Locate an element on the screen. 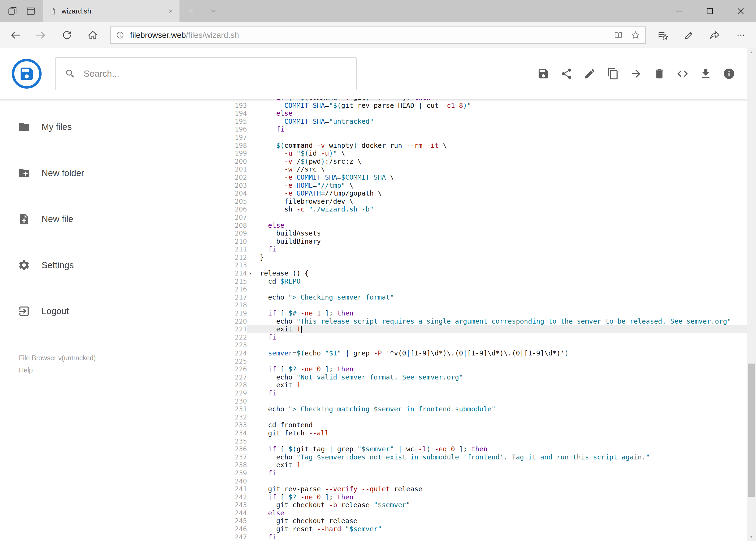  code-line: 231 echo "> Checking matching $semver in… is located at coordinates (472, 409).